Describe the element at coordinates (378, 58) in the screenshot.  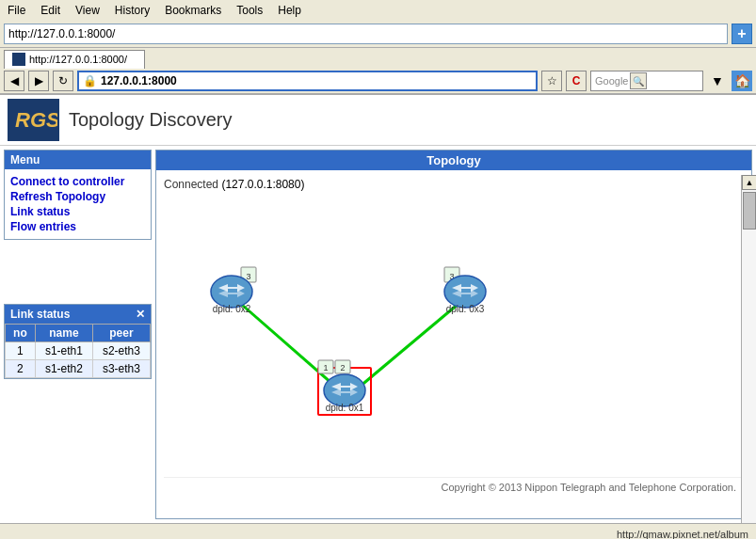
I see `tab-bar: http://127.0.0.1:8000/` at that location.